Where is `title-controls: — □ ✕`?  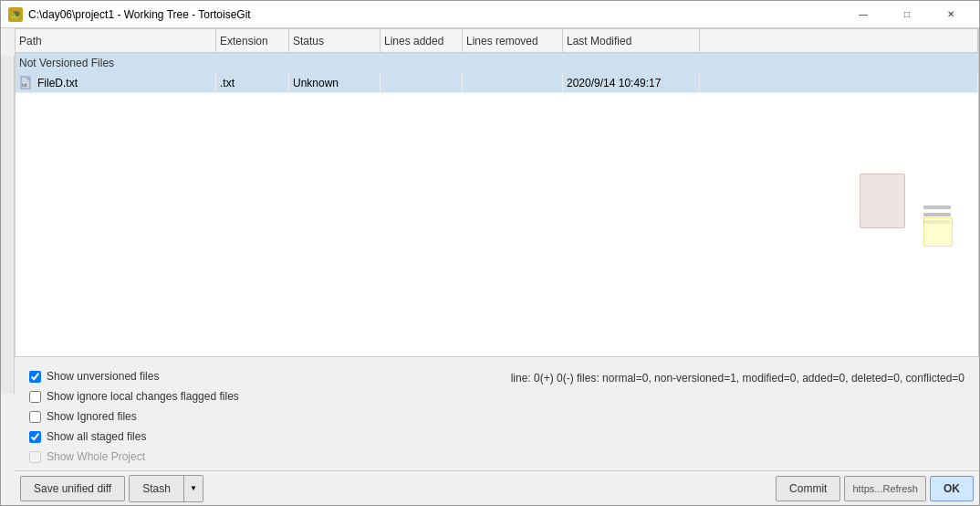 title-controls: — □ ✕ is located at coordinates (907, 15).